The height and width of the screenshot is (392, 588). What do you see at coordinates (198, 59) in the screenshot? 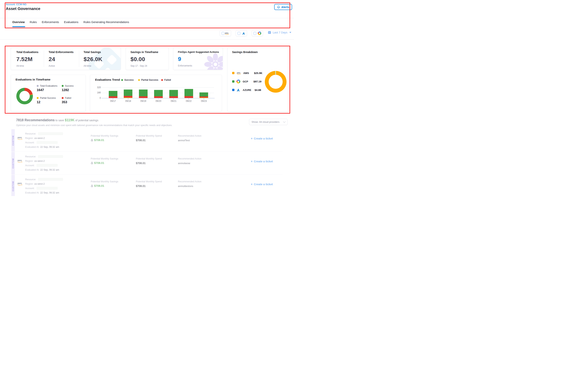
I see `stat-value: 9` at bounding box center [198, 59].